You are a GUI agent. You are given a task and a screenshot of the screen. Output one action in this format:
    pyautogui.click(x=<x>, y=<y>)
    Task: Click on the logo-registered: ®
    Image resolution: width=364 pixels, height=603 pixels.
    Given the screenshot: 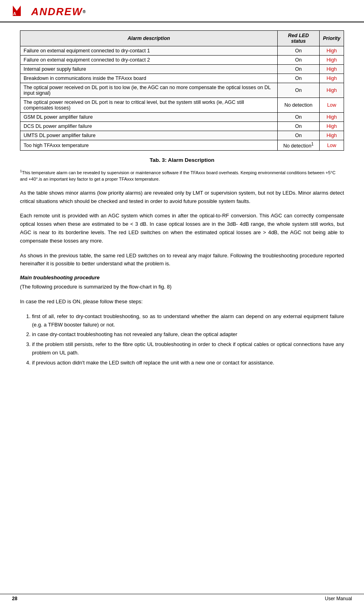 What is the action you would take?
    pyautogui.click(x=84, y=12)
    